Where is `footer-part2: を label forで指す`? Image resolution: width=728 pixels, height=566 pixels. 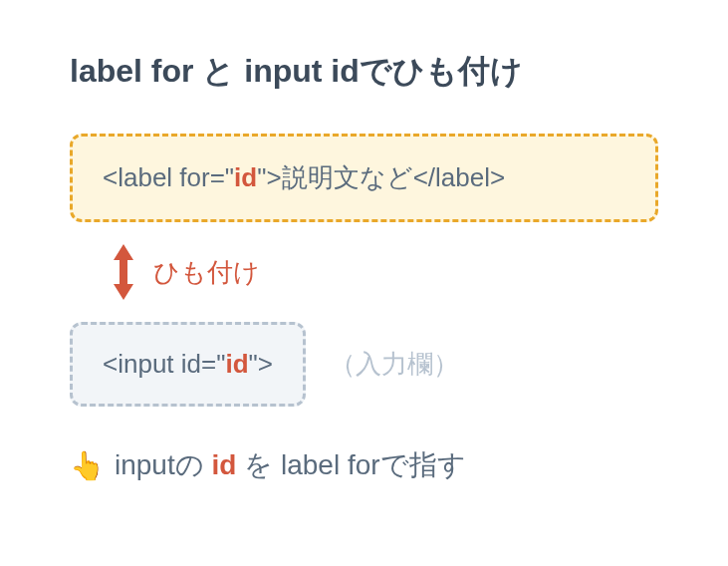 footer-part2: を label forで指す is located at coordinates (351, 464).